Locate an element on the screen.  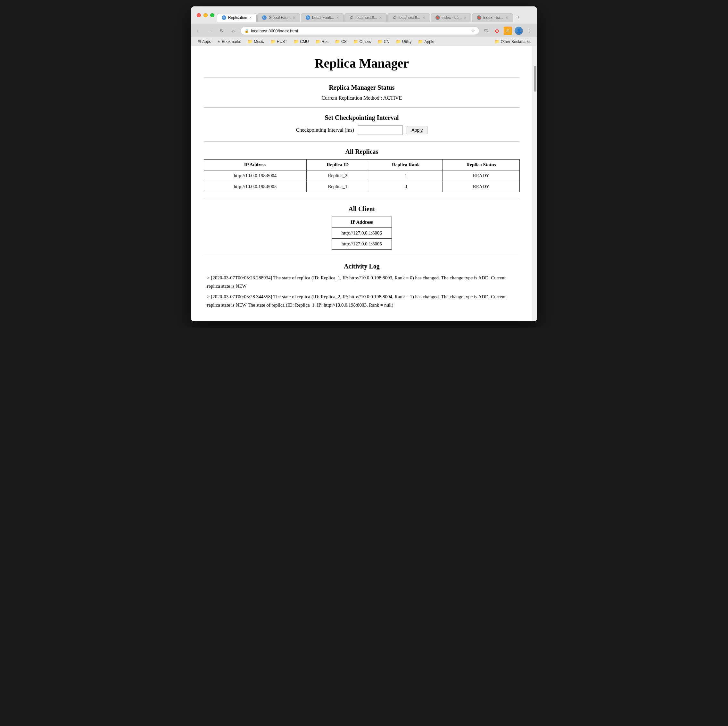
puzzle-icon: ⊞ is located at coordinates (508, 31).